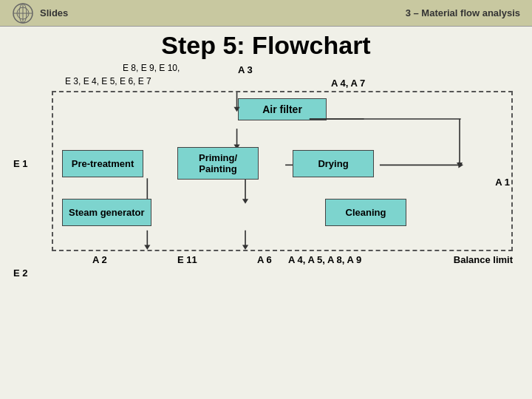 Image resolution: width=532 pixels, height=399 pixels. Describe the element at coordinates (325, 260) in the screenshot. I see `a4-a5-a8-a9-label: A 4, A 5, A 8, A 9` at that location.